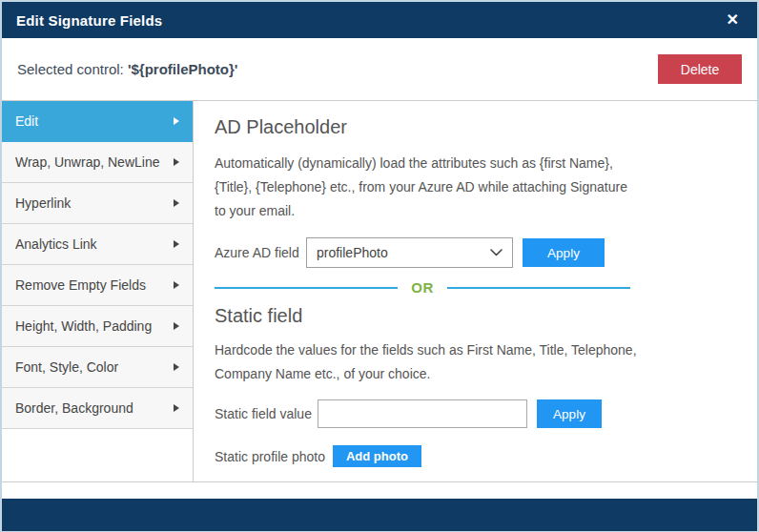 This screenshot has width=759, height=532. I want to click on or-label: OR, so click(422, 288).